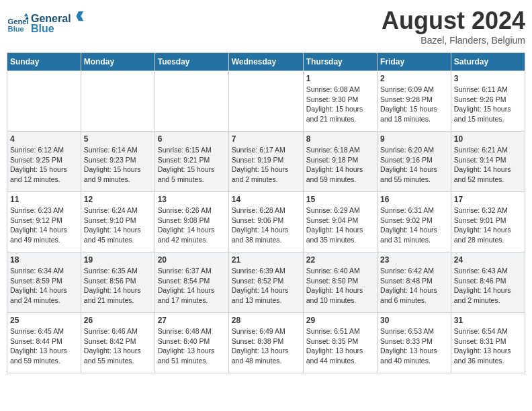 This screenshot has width=532, height=411. What do you see at coordinates (340, 222) in the screenshot?
I see `day-cell: 15Sunrise: 6:29 AM Sunset: 9:04 PM Dayli…` at bounding box center [340, 222].